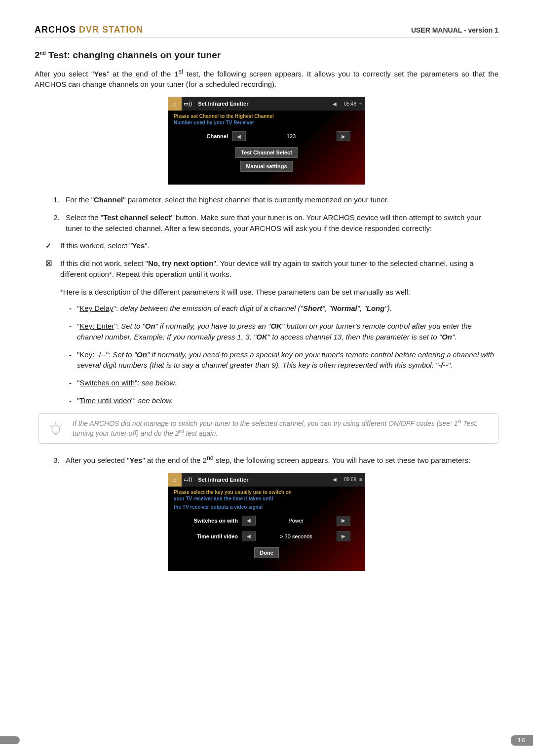 The height and width of the screenshot is (756, 533). Describe the element at coordinates (346, 480) in the screenshot. I see `screenshot-2-status: ◀ 09:09 ≡` at that location.